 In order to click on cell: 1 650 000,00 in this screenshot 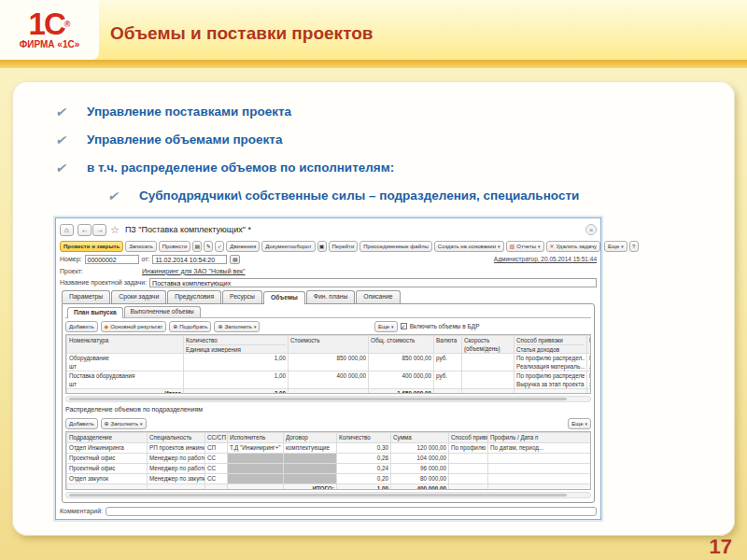, I will do `click(402, 392)`.